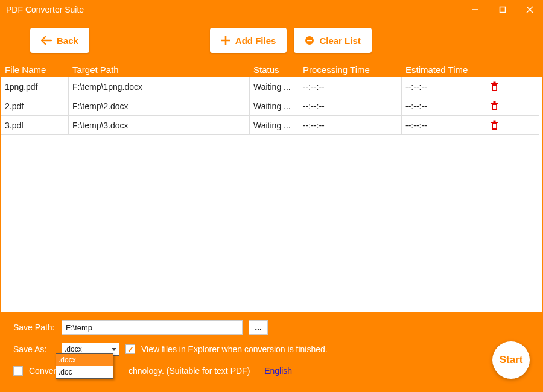 This screenshot has width=543, height=392. What do you see at coordinates (34, 327) in the screenshot?
I see `save-path-label: Save Path:` at bounding box center [34, 327].